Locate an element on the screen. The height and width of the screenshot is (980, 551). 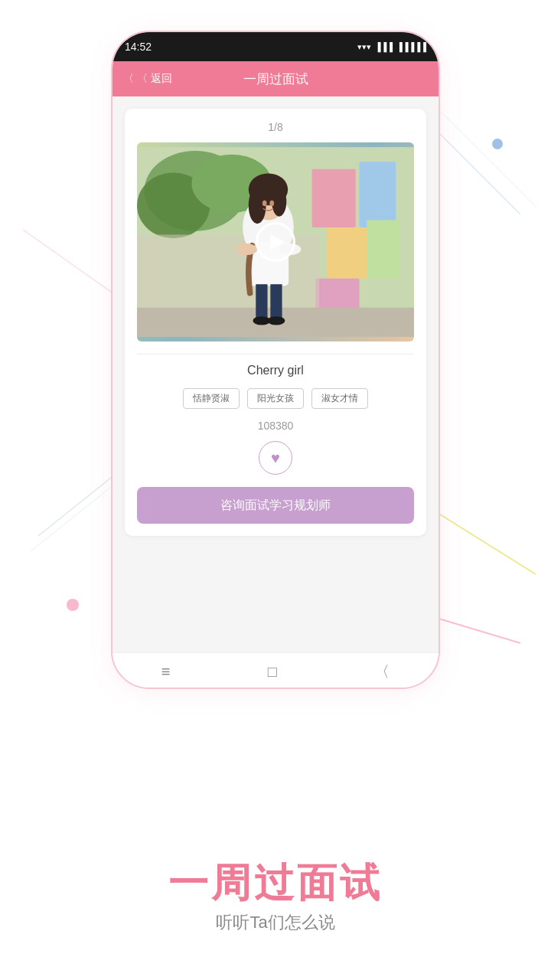
signal-icon: ▐▐▐ is located at coordinates (384, 47).